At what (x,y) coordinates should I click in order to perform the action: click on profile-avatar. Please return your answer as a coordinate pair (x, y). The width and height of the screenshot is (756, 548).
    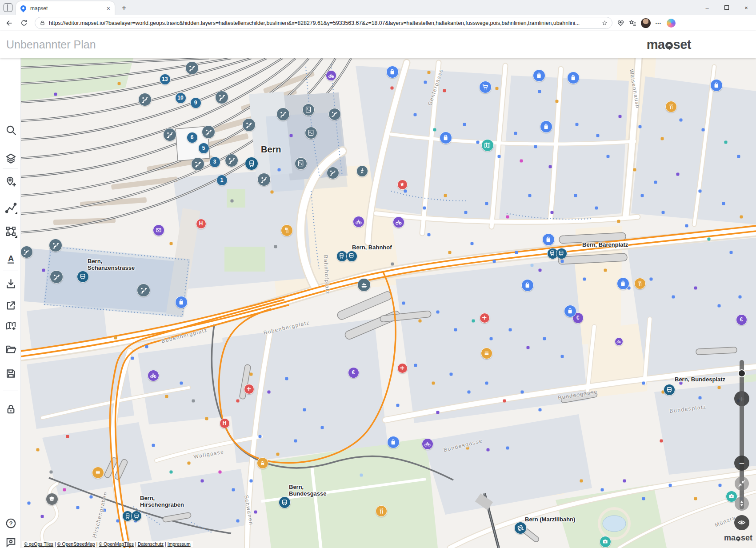
    Looking at the image, I should click on (646, 23).